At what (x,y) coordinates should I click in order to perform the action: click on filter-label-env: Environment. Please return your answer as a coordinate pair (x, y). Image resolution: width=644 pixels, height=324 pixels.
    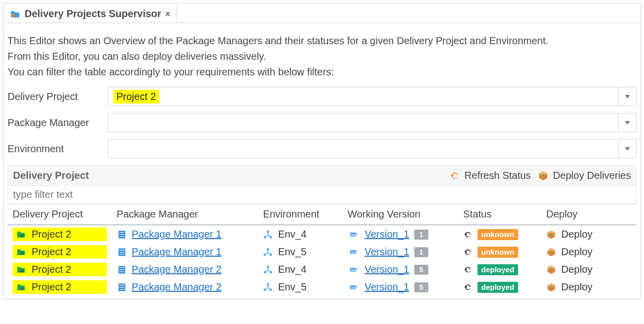
    Looking at the image, I should click on (58, 149).